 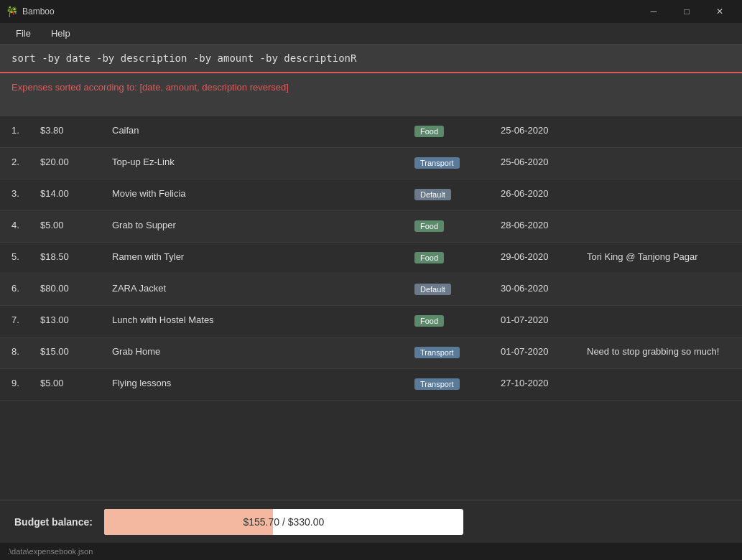 I want to click on row-num: 9., so click(x=26, y=382).